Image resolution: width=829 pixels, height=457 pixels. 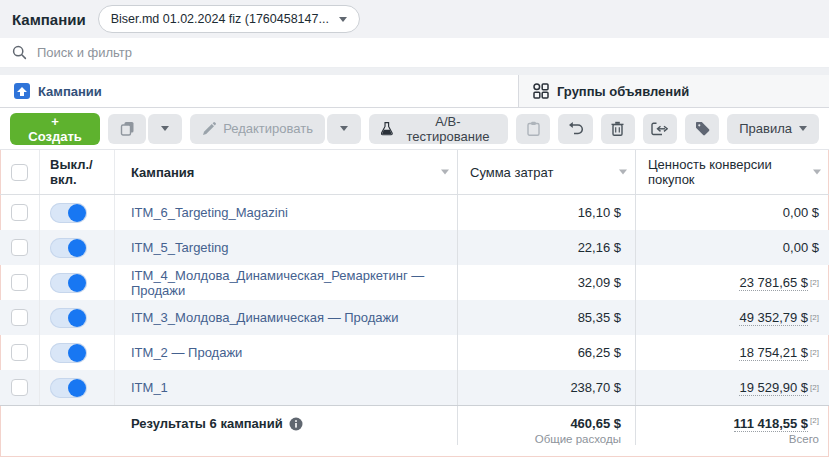 I want to click on column-toggle-label: вкл., so click(x=64, y=180).